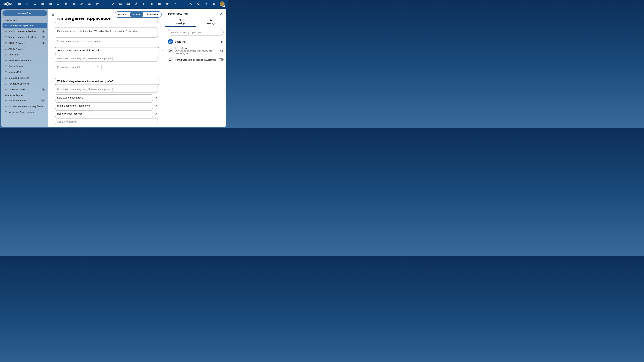 The image size is (644, 362). Describe the element at coordinates (183, 4) in the screenshot. I see `more-apps-icon` at that location.